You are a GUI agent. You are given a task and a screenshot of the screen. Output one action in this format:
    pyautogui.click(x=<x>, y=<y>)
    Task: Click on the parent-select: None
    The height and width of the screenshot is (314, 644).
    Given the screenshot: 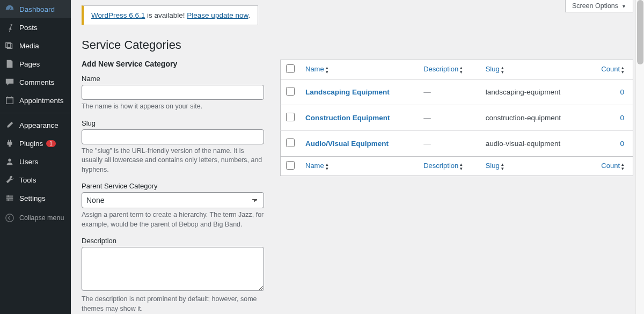 What is the action you would take?
    pyautogui.click(x=173, y=200)
    